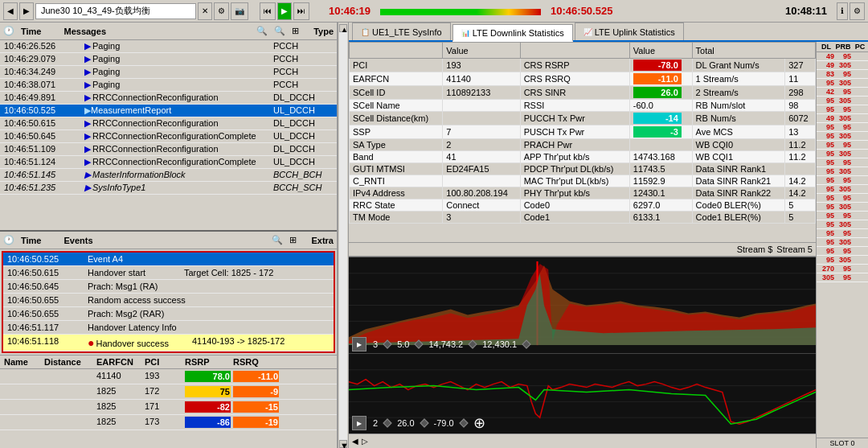 This screenshot has height=448, width=868. What do you see at coordinates (169, 72) in the screenshot?
I see `table-row: 10:46:34.249▶PagingPCCH` at bounding box center [169, 72].